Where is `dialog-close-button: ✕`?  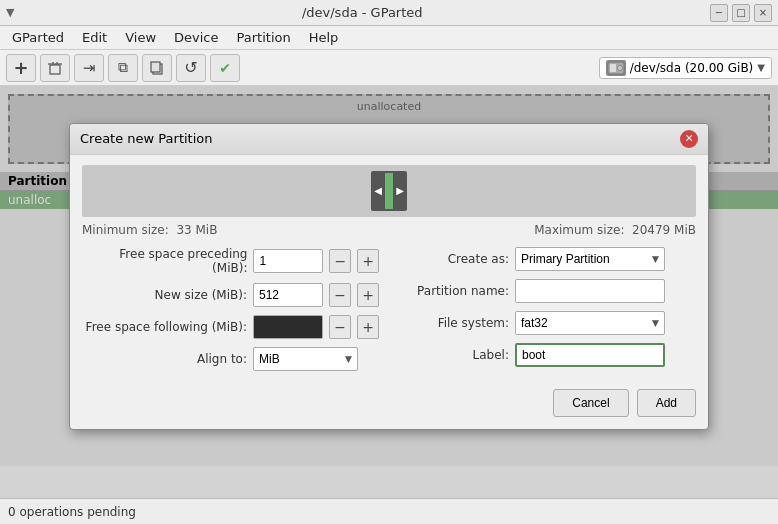 dialog-close-button: ✕ is located at coordinates (689, 139).